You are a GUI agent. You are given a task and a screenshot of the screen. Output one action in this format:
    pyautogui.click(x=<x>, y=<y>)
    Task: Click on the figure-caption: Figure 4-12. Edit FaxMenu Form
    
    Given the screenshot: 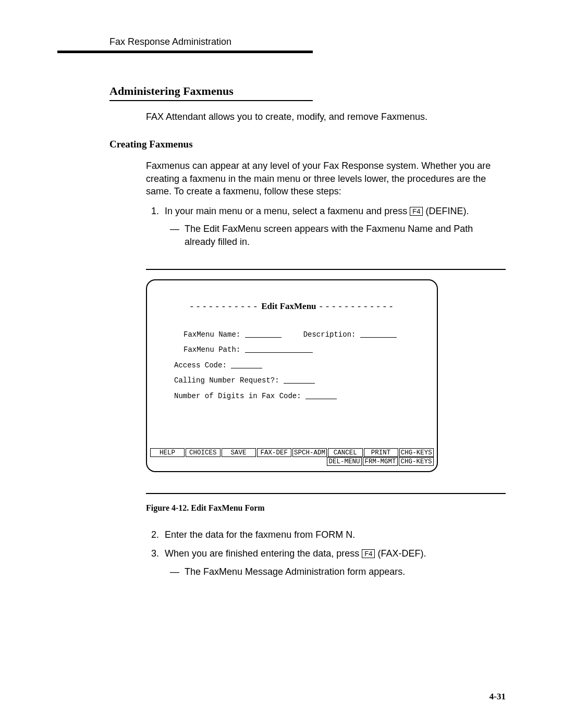 What is the action you would take?
    pyautogui.click(x=326, y=508)
    